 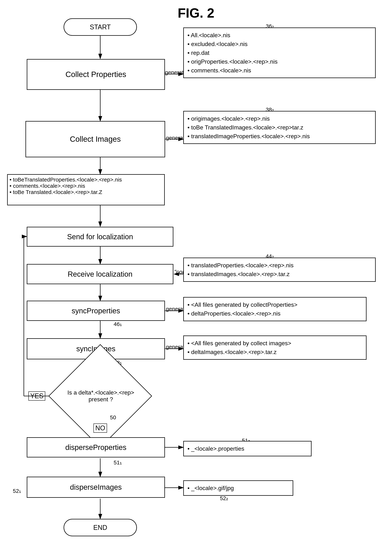 I want to click on info-list-44-2: translatedProperties.<locale>.<rep>.nis …, so click(x=279, y=270).